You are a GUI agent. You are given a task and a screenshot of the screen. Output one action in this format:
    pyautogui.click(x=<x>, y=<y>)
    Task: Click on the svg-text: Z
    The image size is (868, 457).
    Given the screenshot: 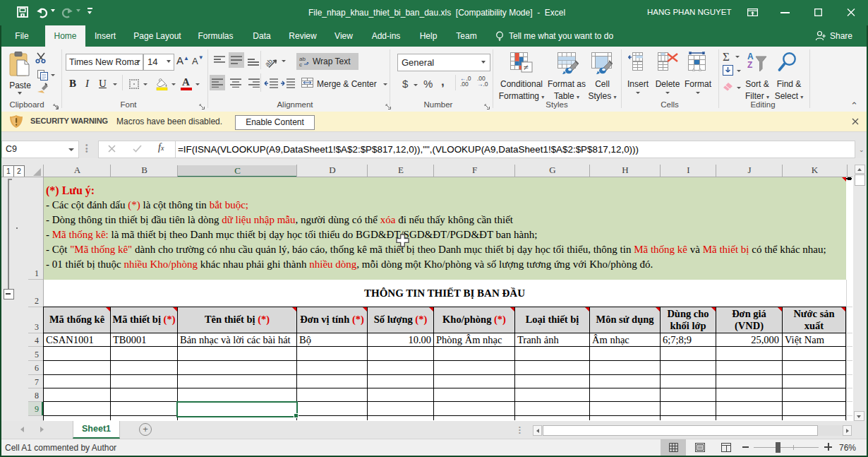 What is the action you would take?
    pyautogui.click(x=749, y=65)
    